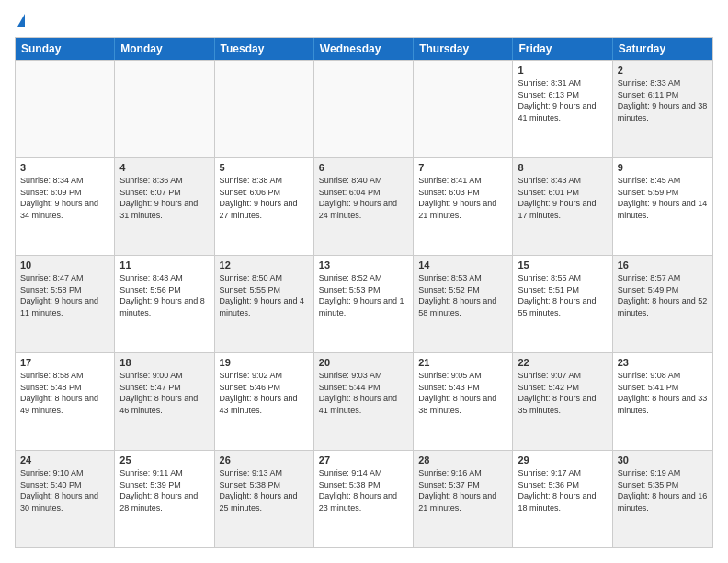 The height and width of the screenshot is (563, 728). I want to click on day-number: 27, so click(364, 460).